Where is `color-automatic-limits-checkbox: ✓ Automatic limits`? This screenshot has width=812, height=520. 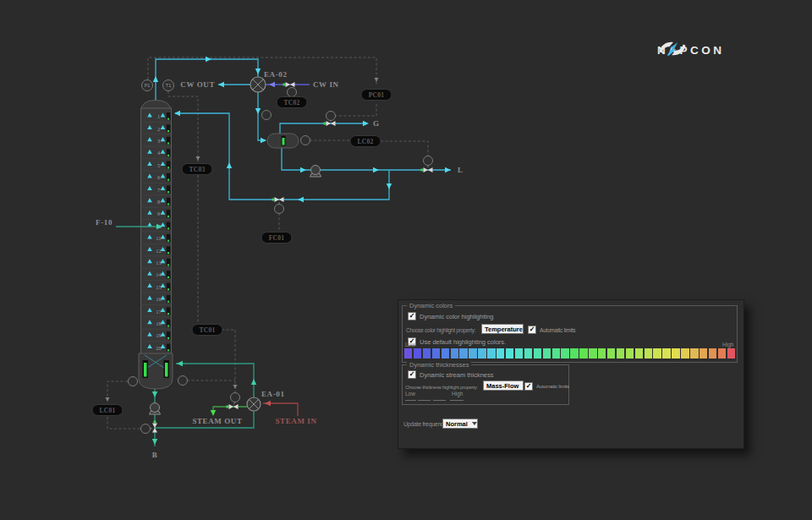
color-automatic-limits-checkbox: ✓ Automatic limits is located at coordinates (551, 330).